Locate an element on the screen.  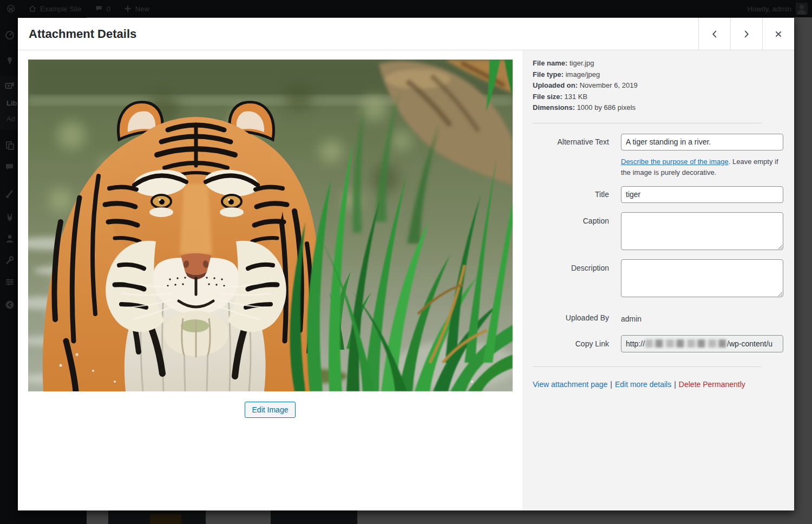
view-attachment-page-link: View attachment page is located at coordinates (570, 384).